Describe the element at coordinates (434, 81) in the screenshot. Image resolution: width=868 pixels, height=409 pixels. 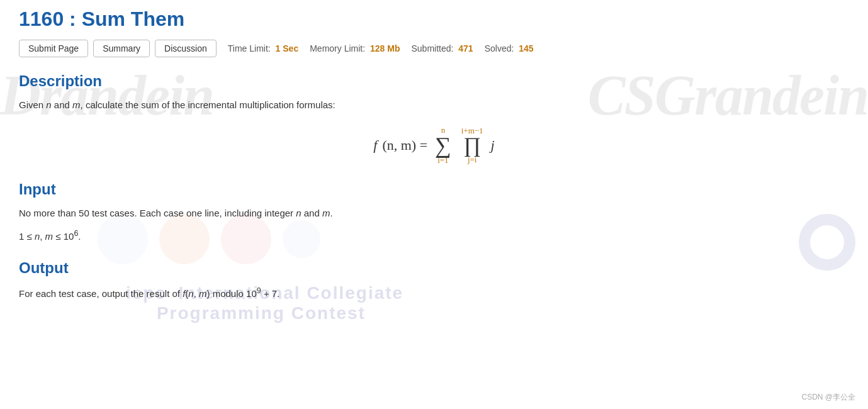
I see `description-title: Description` at that location.